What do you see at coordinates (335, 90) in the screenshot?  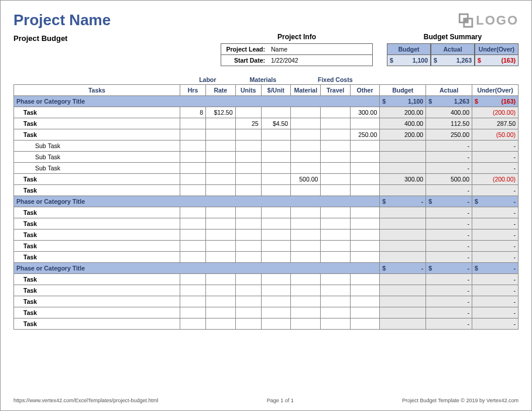 I see `travel-col-header: Travel` at bounding box center [335, 90].